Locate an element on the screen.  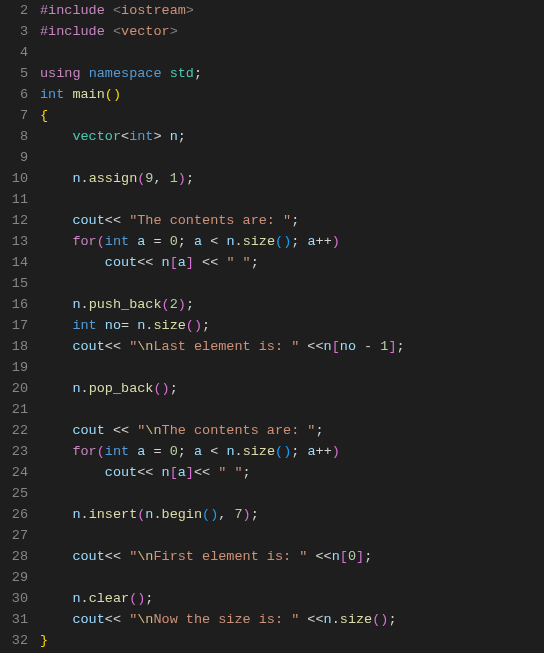
code-token: First element is: " is located at coordinates (230, 556).